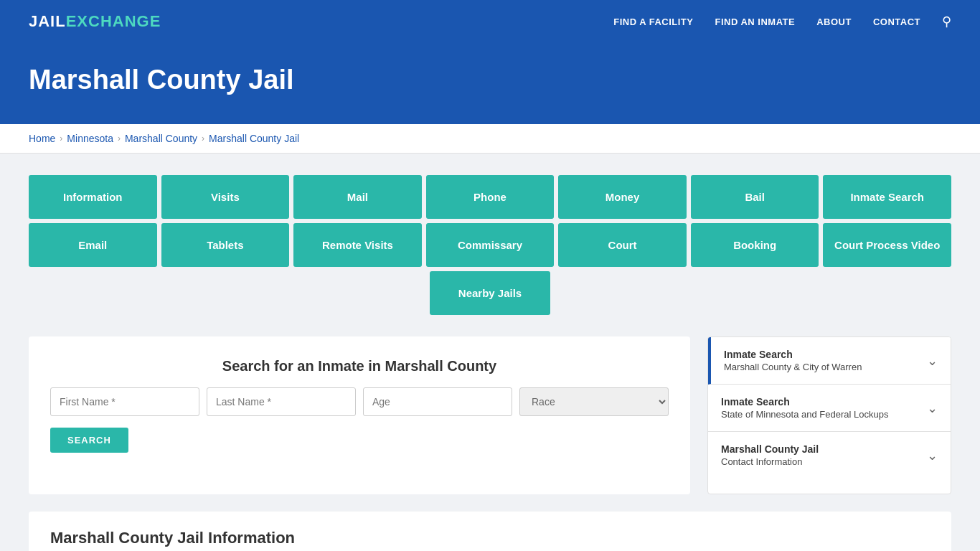  Describe the element at coordinates (834, 22) in the screenshot. I see `nav-about: About` at that location.